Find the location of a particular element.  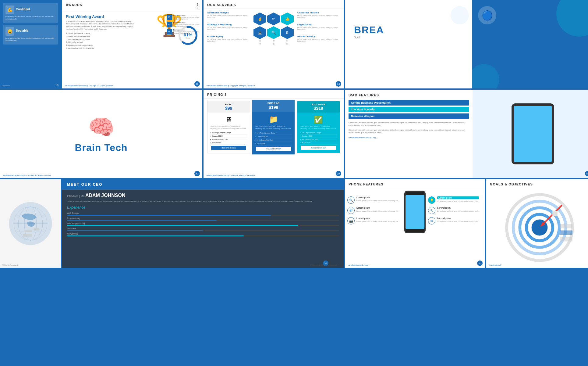

skill-networking: Networking is located at coordinates (203, 235).